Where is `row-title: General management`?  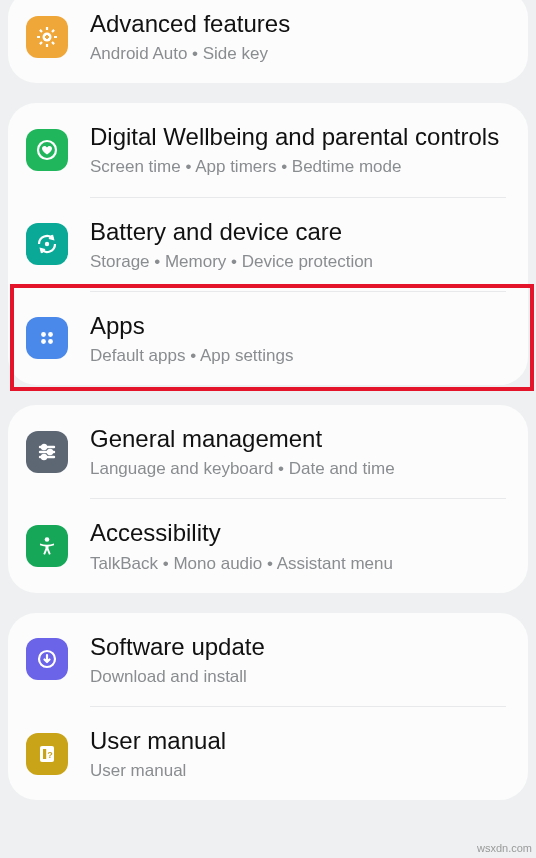 row-title: General management is located at coordinates (298, 438).